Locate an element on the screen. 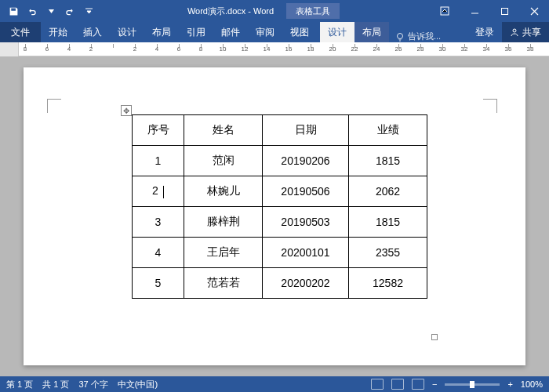 The height and width of the screenshot is (392, 549). table-cell: 20200101 is located at coordinates (306, 252).